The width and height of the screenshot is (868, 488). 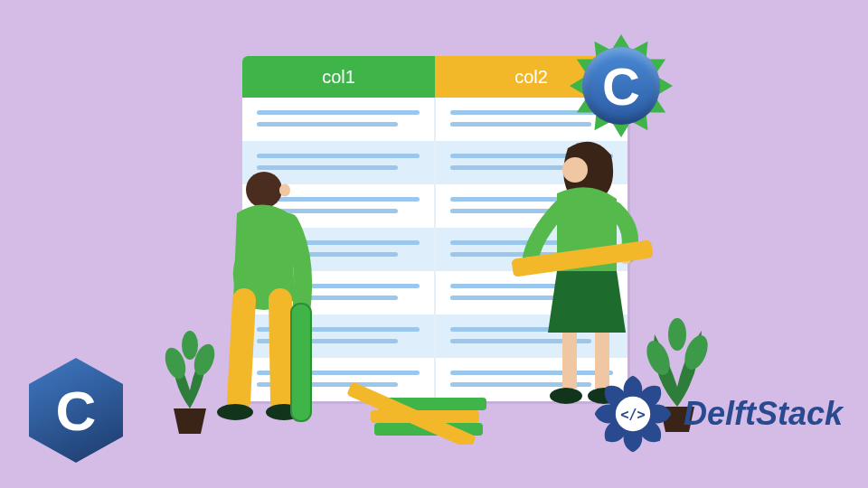 I want to click on c-language-badge: C, so click(x=621, y=86).